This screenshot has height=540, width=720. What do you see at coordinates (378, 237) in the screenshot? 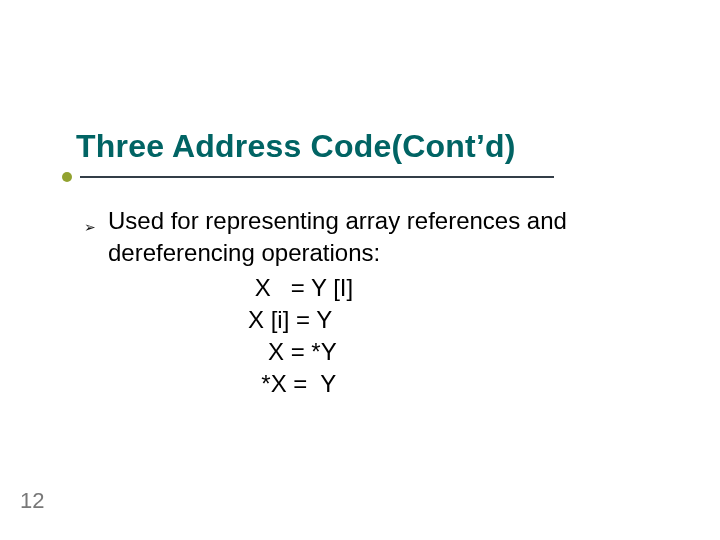
I see `intro-text: Used for representing array references a…` at bounding box center [378, 237].